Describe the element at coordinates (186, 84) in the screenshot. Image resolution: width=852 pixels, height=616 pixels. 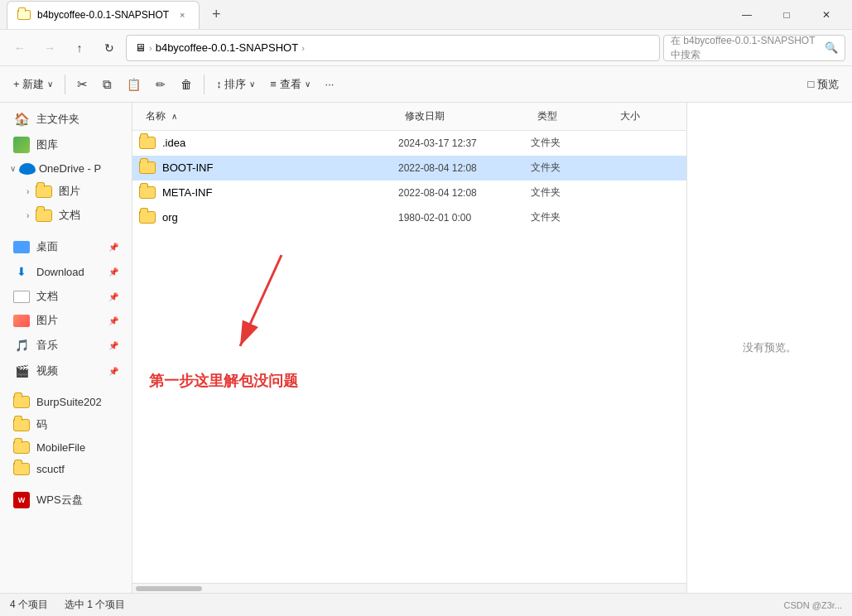
I see `delete-icon: 🗑` at that location.